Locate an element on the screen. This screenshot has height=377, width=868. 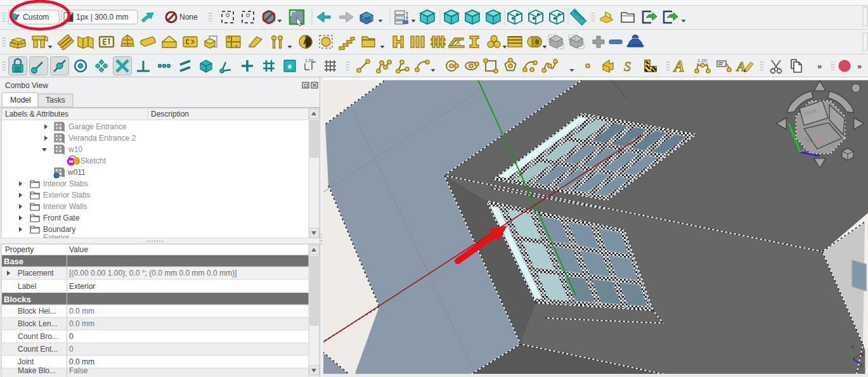
svg-text: Placement is located at coordinates (36, 273).